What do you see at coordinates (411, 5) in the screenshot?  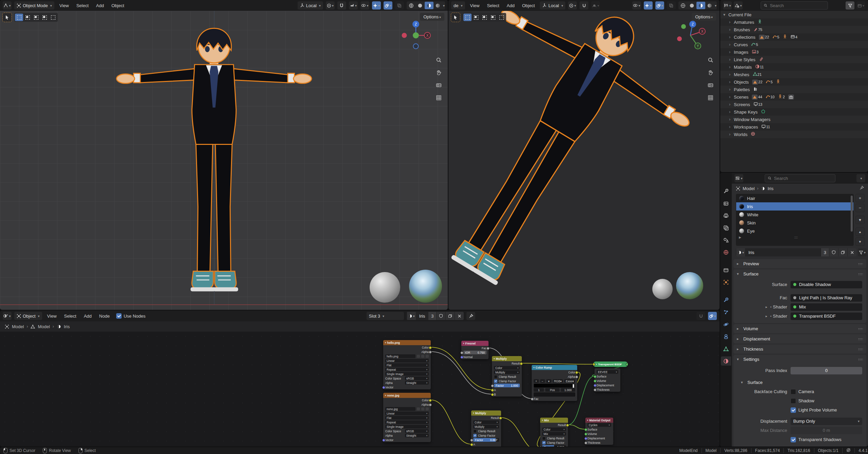 I see `shading-wireframe-button` at bounding box center [411, 5].